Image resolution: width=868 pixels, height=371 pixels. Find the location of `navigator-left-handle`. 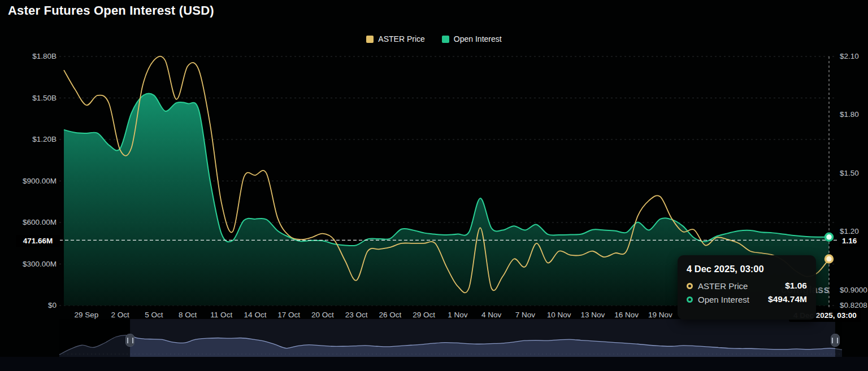

navigator-left-handle is located at coordinates (130, 340).